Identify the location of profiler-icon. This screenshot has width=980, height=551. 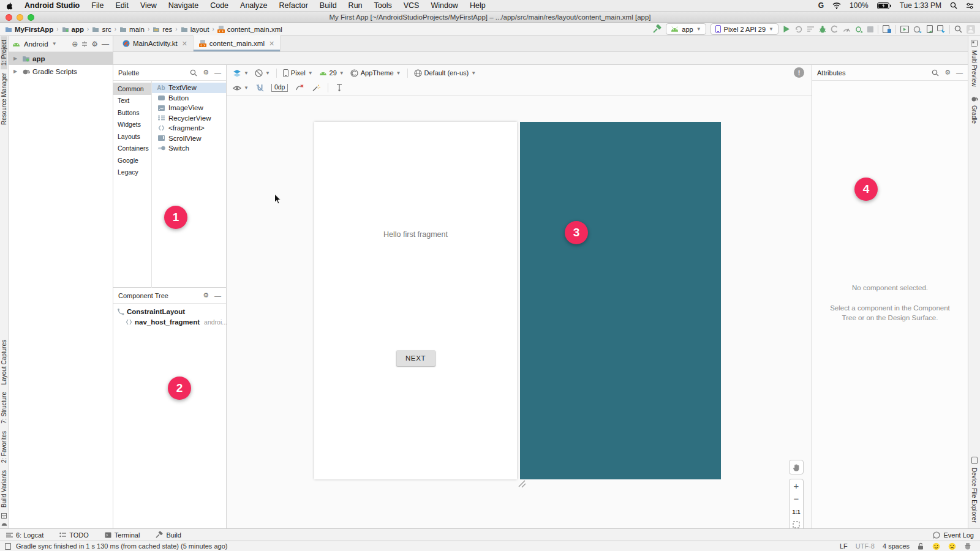
(846, 29).